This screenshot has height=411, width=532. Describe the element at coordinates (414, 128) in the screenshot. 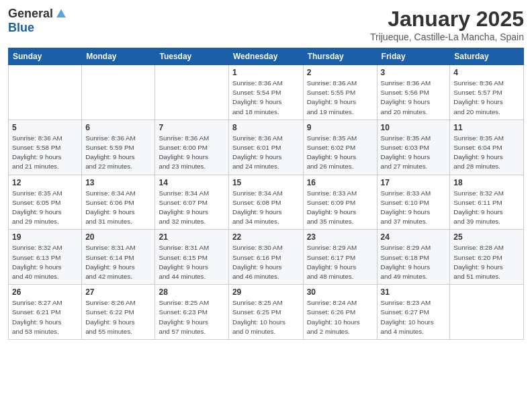

I see `day-number: 10` at that location.